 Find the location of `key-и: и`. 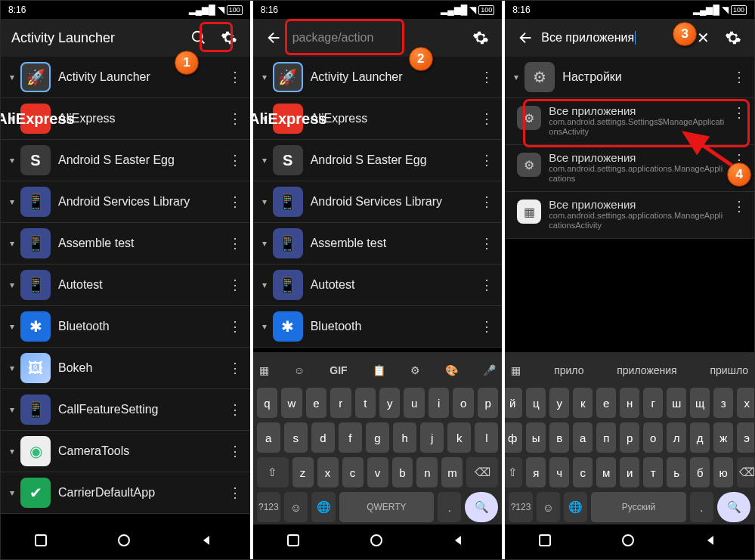

key-и: и is located at coordinates (630, 472).